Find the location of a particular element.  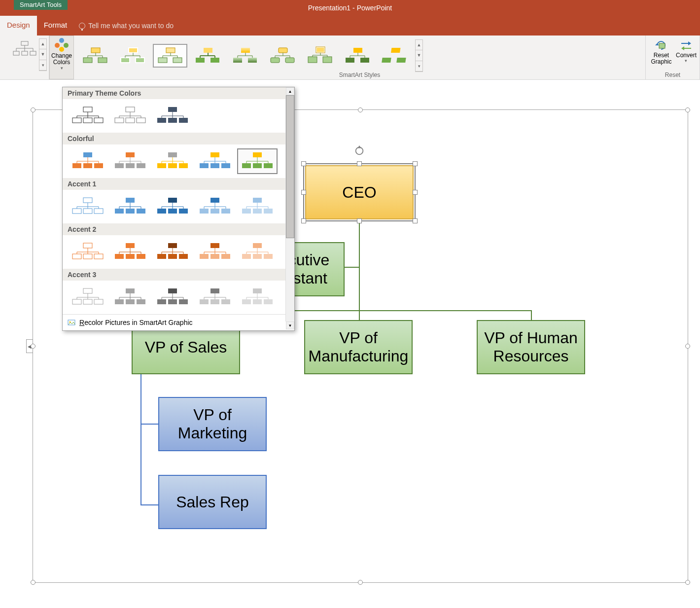

scroll-down: ▼ is located at coordinates (290, 325).